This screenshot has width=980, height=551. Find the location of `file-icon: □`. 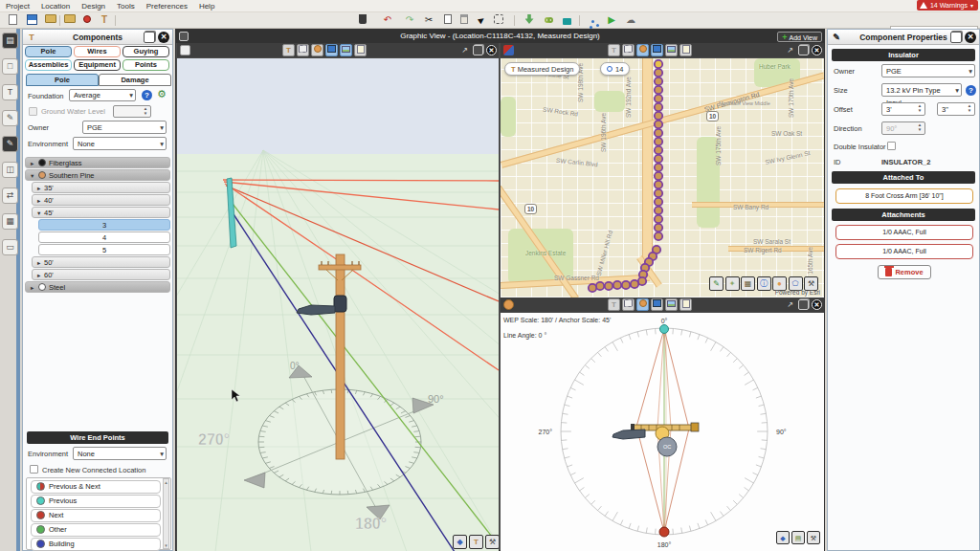

file-icon: □ is located at coordinates (10, 67).